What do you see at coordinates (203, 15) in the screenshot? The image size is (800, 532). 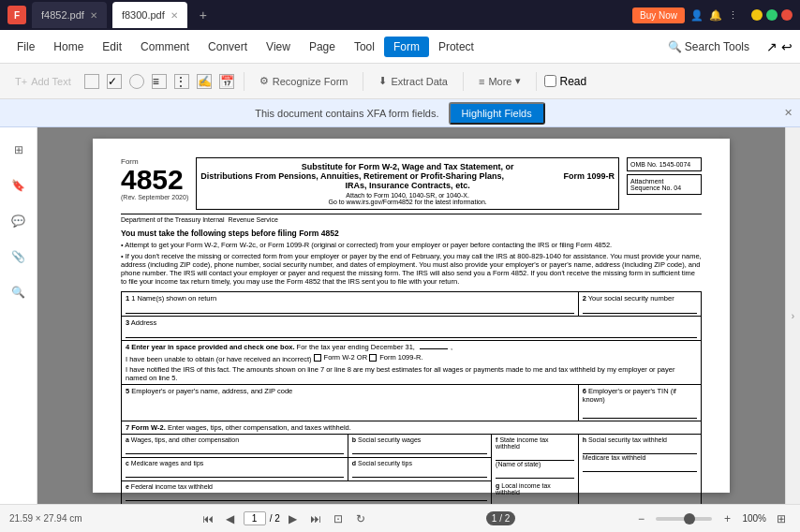 I see `new-tab-button: +` at bounding box center [203, 15].